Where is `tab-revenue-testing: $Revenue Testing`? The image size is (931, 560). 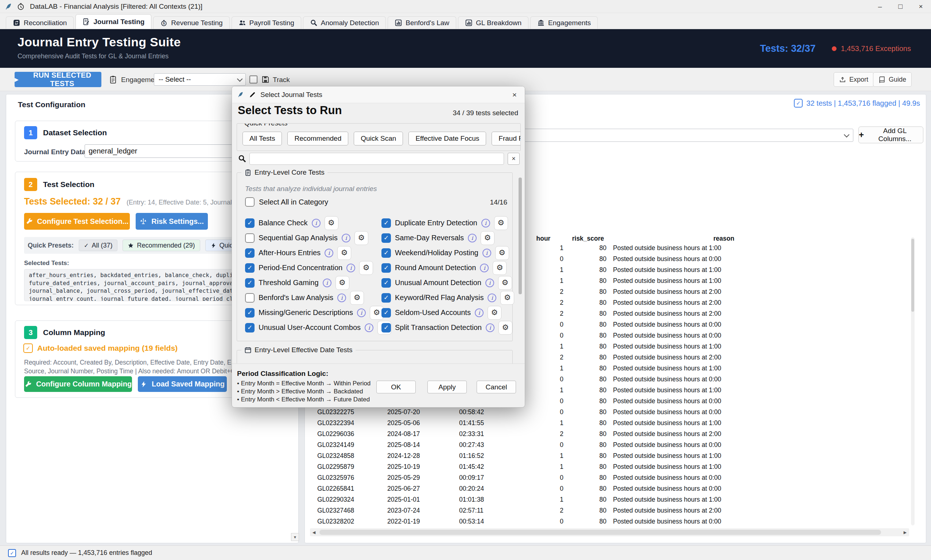
tab-revenue-testing: $Revenue Testing is located at coordinates (191, 23).